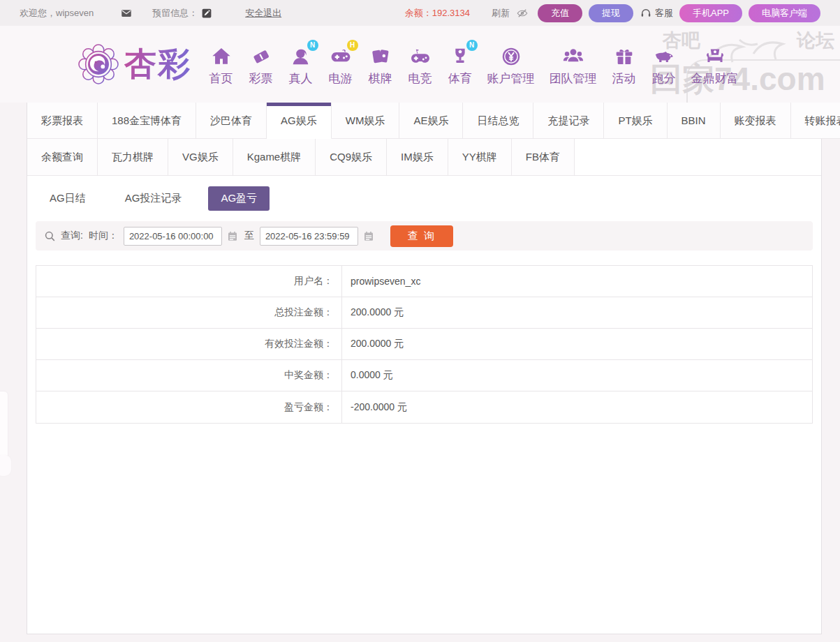 The width and height of the screenshot is (840, 642). I want to click on withdraw-button: 提现, so click(611, 13).